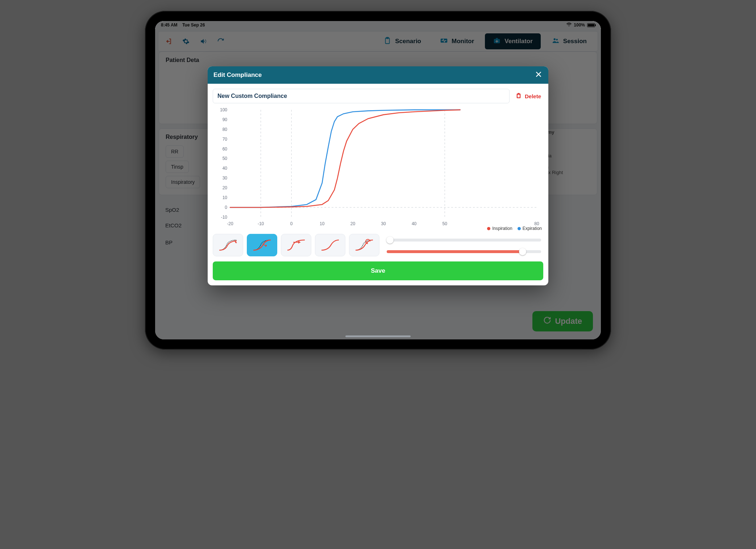 This screenshot has height=549, width=756. Describe the element at coordinates (378, 271) in the screenshot. I see `save-button: Save` at that location.